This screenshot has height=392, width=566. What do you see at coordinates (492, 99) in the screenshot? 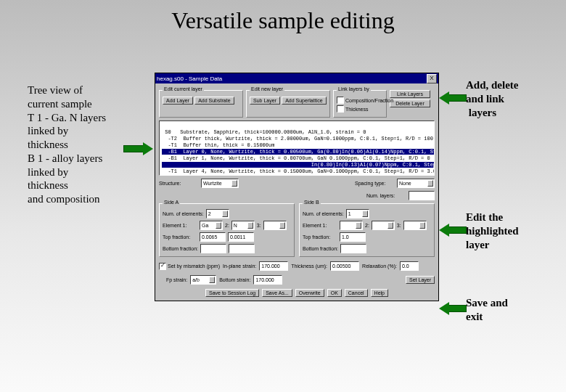
I see `annotation-right-1: Add, delete and link layers` at bounding box center [492, 99].